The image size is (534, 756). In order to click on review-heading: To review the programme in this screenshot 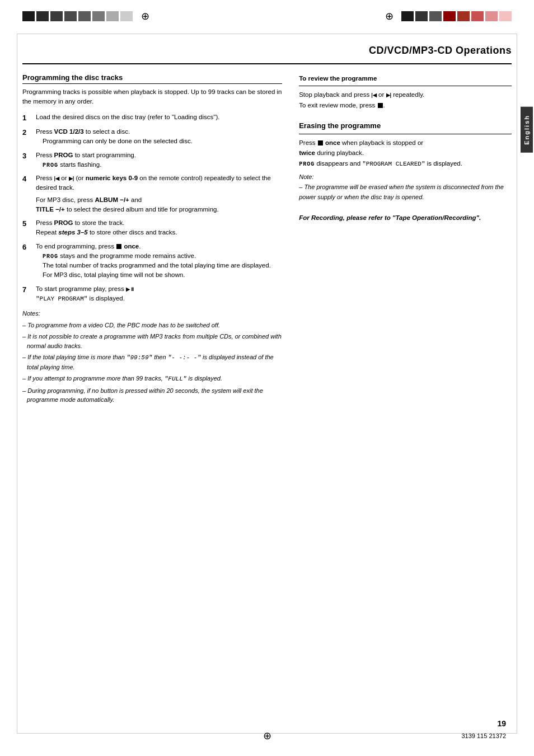, I will do `click(405, 78)`.